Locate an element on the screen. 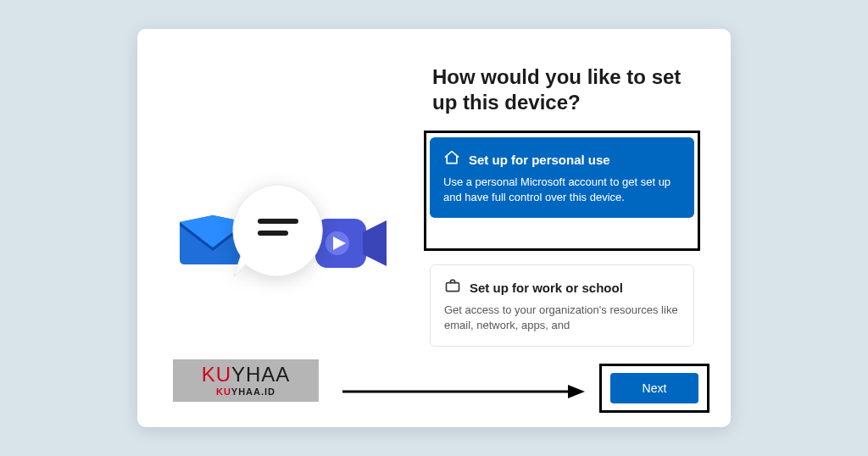 The width and height of the screenshot is (868, 456). watermark-big-text: KUYHAA is located at coordinates (246, 375).